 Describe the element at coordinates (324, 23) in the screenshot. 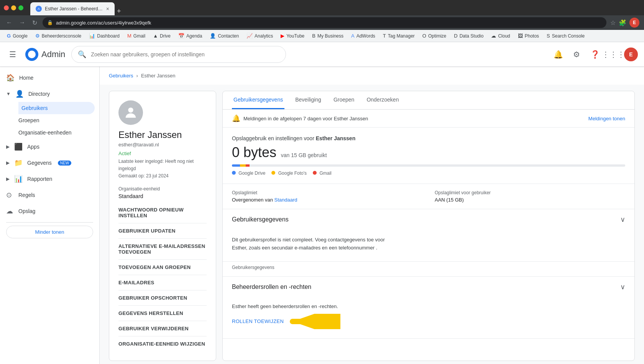

I see `url-box: 🔒 admin.google.com/ac/users/4iylrwe3x9qe…` at that location.